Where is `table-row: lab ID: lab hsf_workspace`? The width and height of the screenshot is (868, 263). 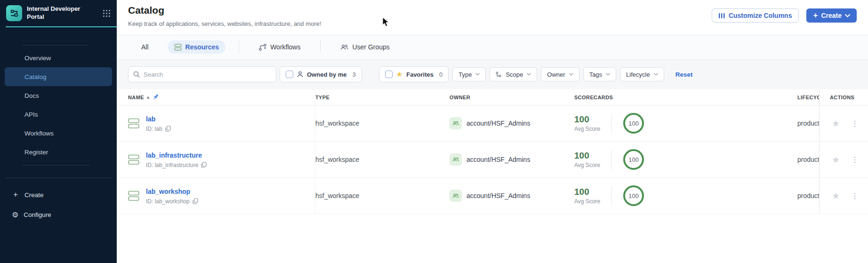 table-row: lab ID: lab hsf_workspace is located at coordinates (492, 123).